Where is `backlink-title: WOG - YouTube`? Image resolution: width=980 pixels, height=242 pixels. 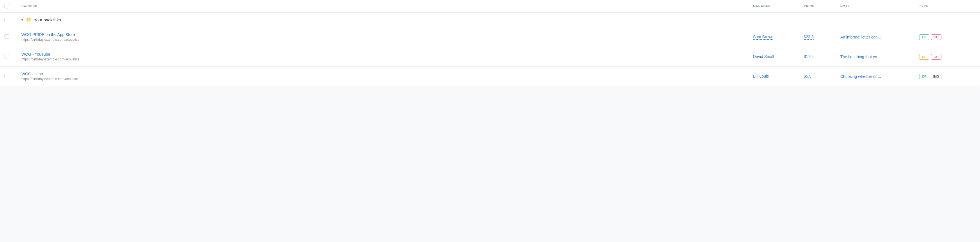
backlink-title: WOG - YouTube is located at coordinates (387, 54).